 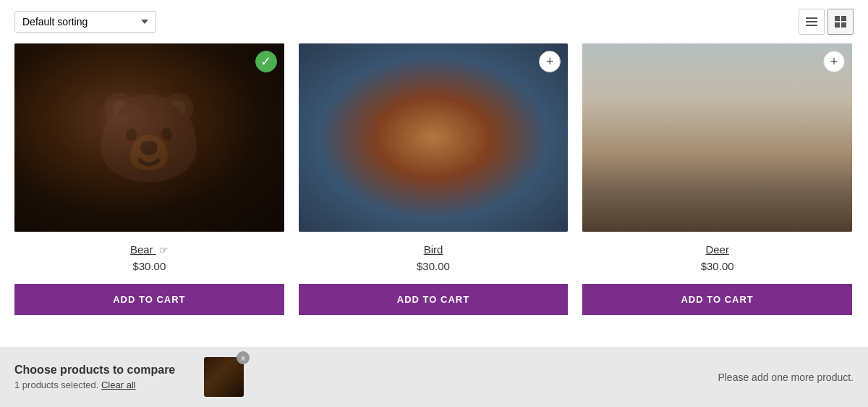 What do you see at coordinates (841, 22) in the screenshot?
I see `grid-view-button` at bounding box center [841, 22].